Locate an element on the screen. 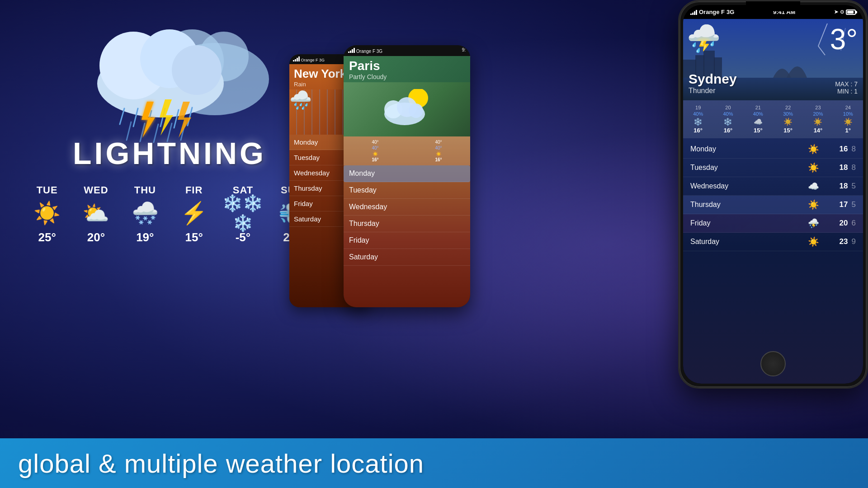 The width and height of the screenshot is (868, 488). day-temp-wed: 20° is located at coordinates (96, 238).